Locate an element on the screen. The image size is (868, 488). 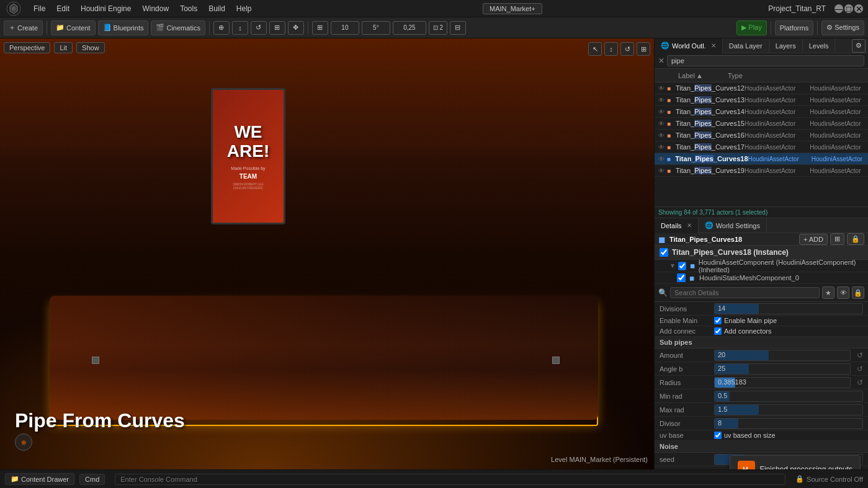
layers-tab: Layers is located at coordinates (786, 46).